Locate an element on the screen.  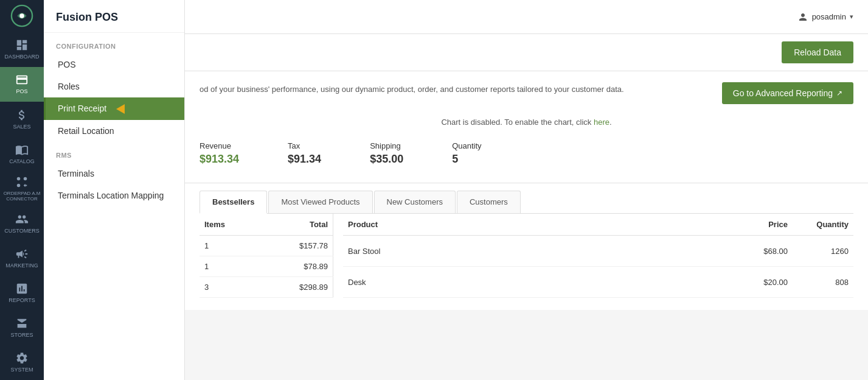
external-link-icon: ↗ is located at coordinates (839, 93).